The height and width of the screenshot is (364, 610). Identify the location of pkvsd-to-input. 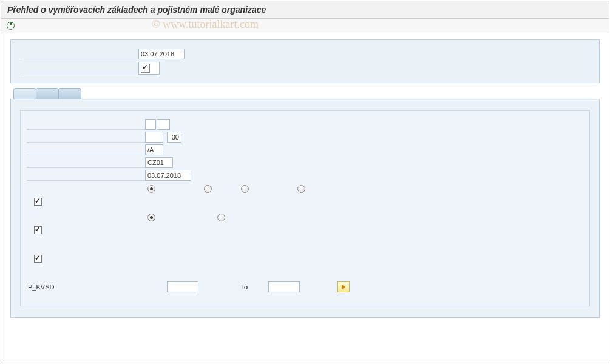
(284, 287).